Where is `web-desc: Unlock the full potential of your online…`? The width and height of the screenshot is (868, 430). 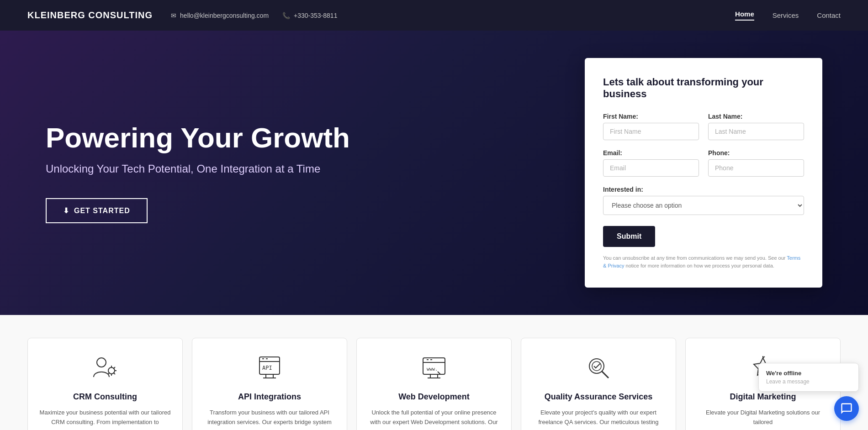 web-desc: Unlock the full potential of your online… is located at coordinates (434, 418).